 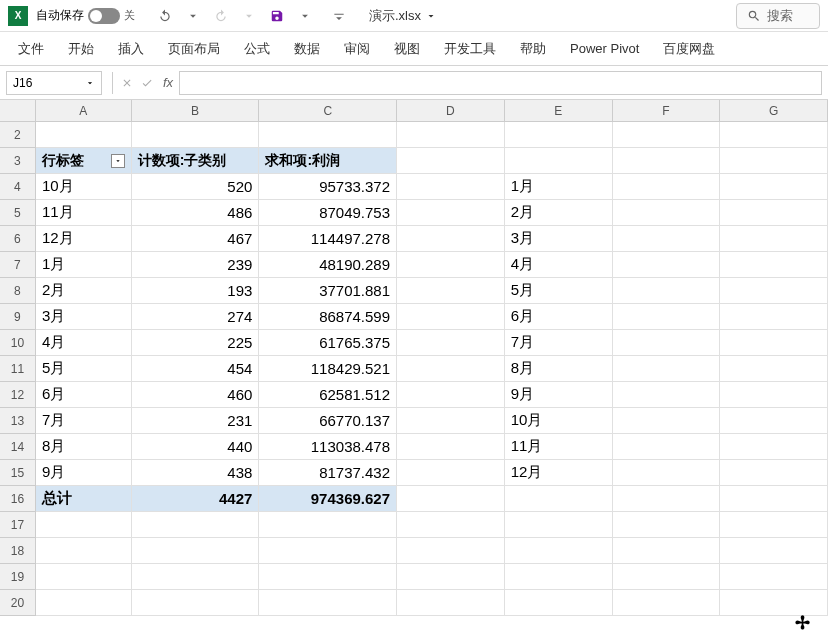 What do you see at coordinates (328, 213) in the screenshot?
I see `cell: 87049.753` at bounding box center [328, 213].